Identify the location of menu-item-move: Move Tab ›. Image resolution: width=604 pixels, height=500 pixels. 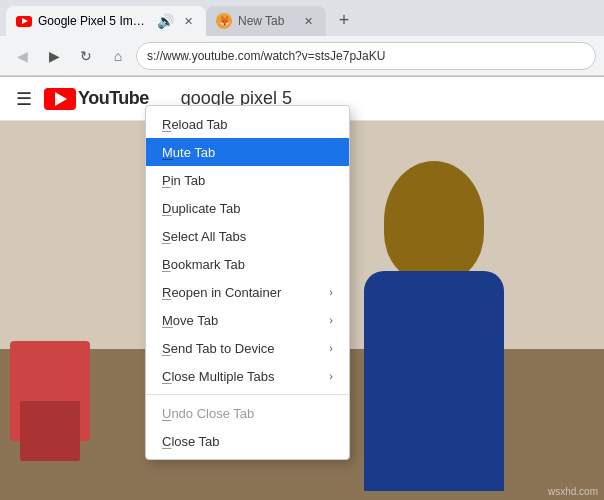
(248, 320).